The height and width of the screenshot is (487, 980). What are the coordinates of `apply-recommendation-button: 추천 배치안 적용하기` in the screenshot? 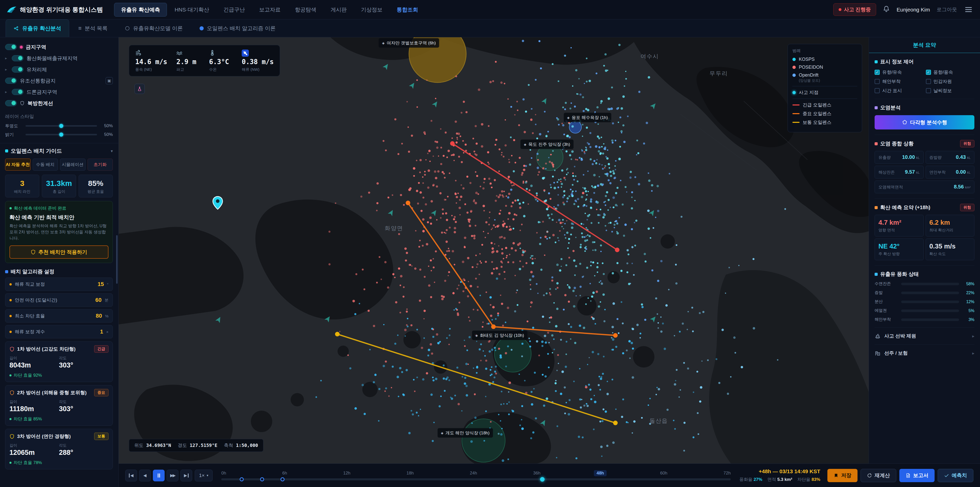 It's located at (59, 252).